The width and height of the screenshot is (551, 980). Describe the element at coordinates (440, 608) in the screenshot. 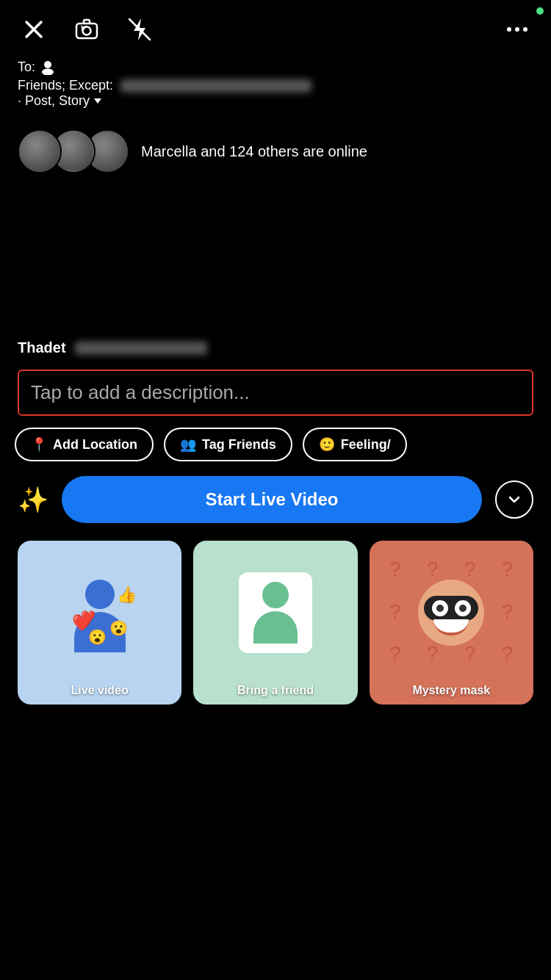

I see `left-eye` at that location.